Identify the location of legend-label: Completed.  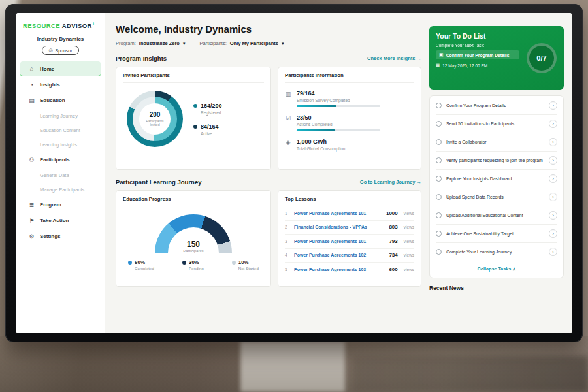
(144, 268).